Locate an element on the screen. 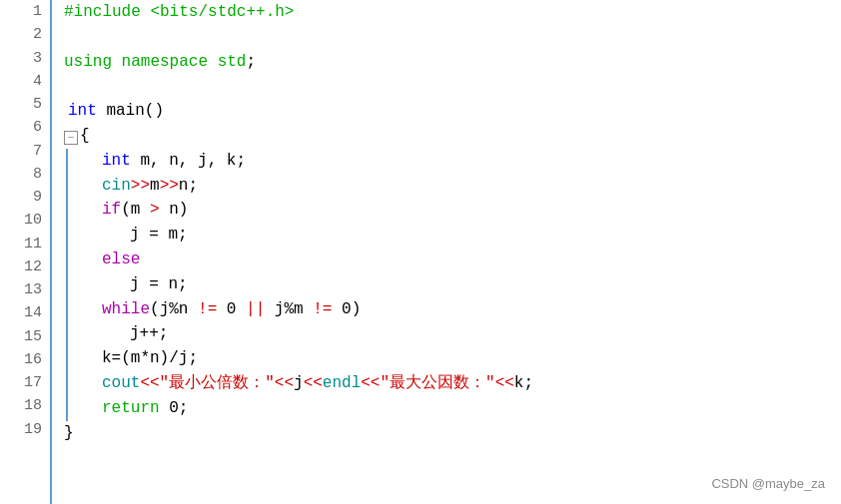  token-cout-op1: << is located at coordinates (150, 383).